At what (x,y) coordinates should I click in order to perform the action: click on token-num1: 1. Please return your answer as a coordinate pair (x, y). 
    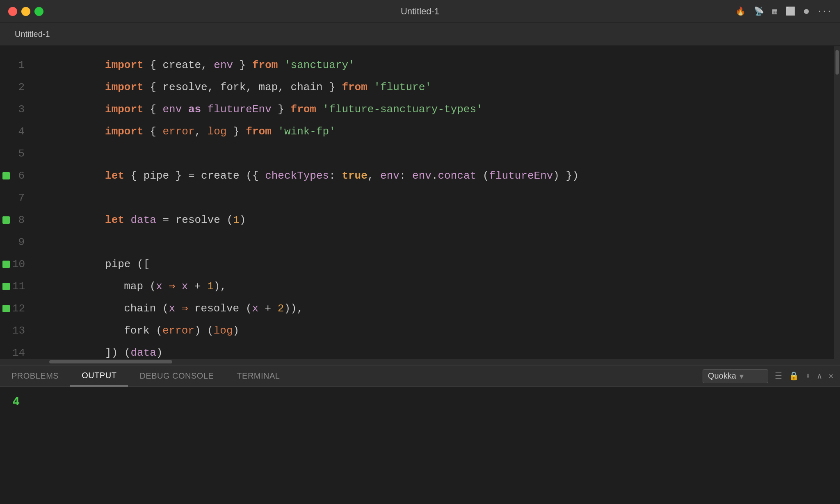
    Looking at the image, I should click on (236, 220).